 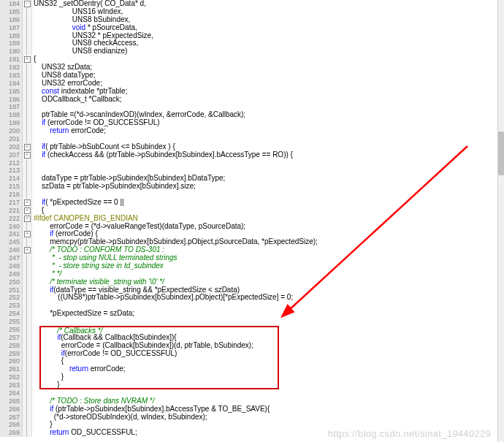 I want to click on line-number: 221, so click(x=12, y=210).